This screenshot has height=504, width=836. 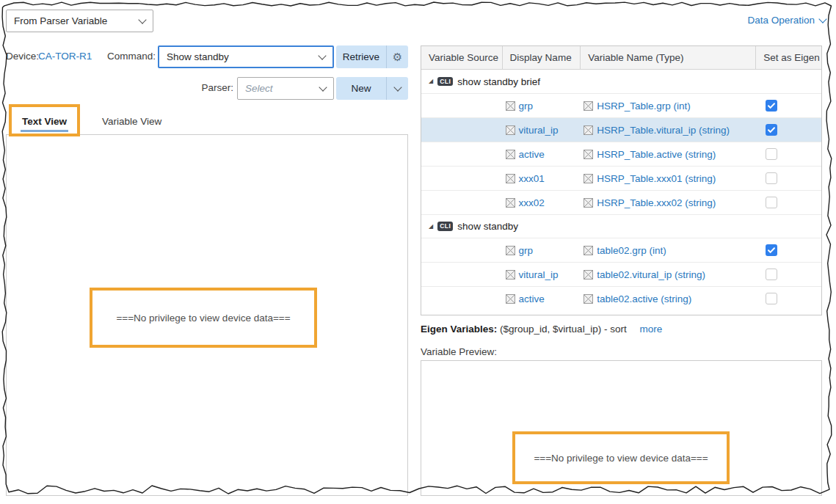 What do you see at coordinates (487, 226) in the screenshot?
I see `group-label: show standby` at bounding box center [487, 226].